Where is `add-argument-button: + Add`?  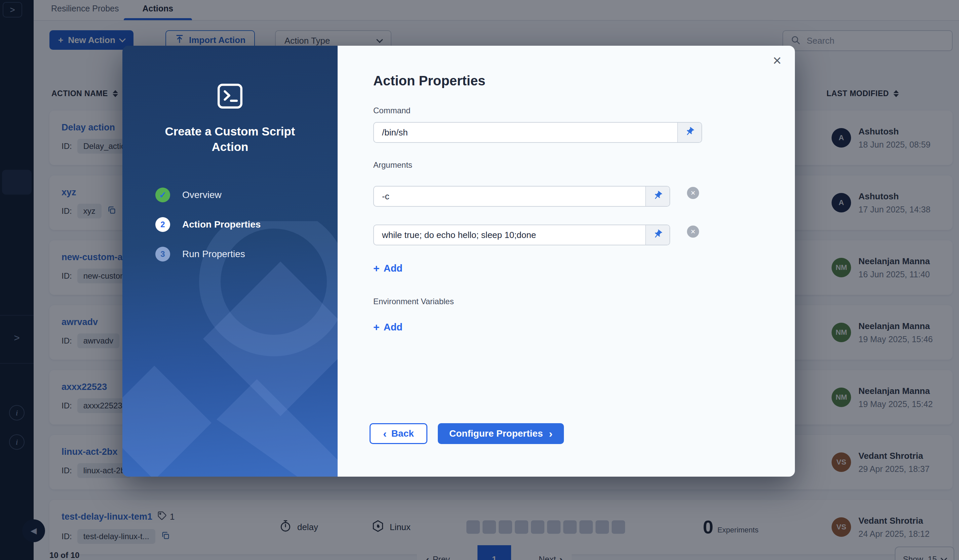 add-argument-button: + Add is located at coordinates (388, 269).